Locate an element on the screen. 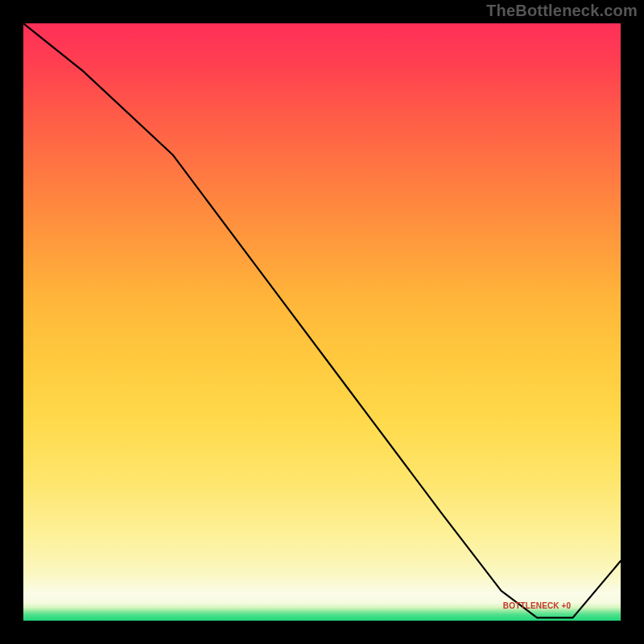  watermark-text: TheBottleneck.com is located at coordinates (562, 11).